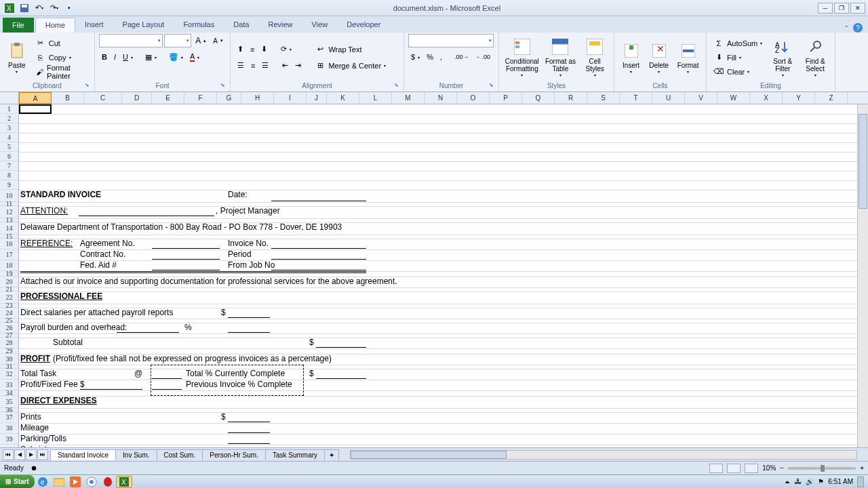 Image resolution: width=868 pixels, height=488 pixels. What do you see at coordinates (825, 8) in the screenshot?
I see `minimize-button: ─` at bounding box center [825, 8].